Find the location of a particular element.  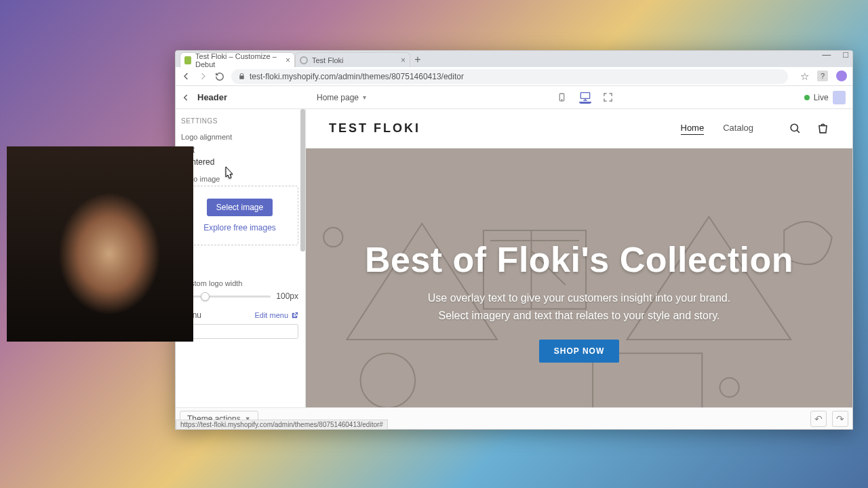

store-nav-catalog: Catalog is located at coordinates (738, 129).